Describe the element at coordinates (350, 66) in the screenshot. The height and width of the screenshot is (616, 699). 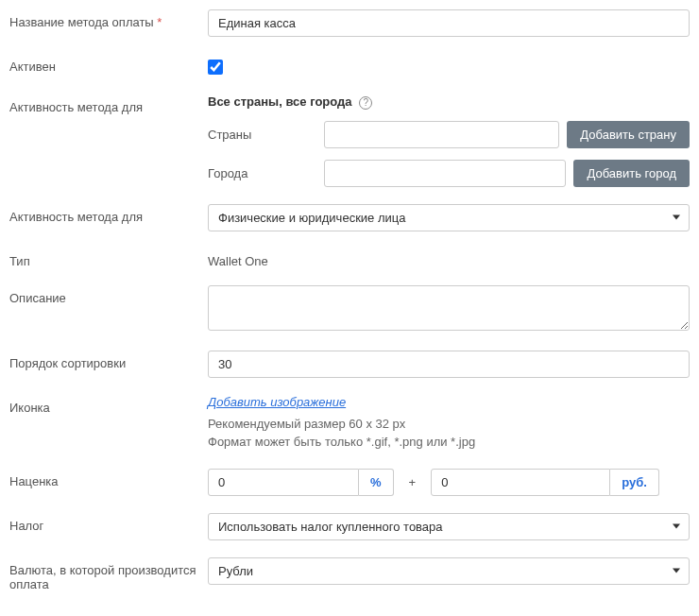
I see `row-active: Активен` at that location.